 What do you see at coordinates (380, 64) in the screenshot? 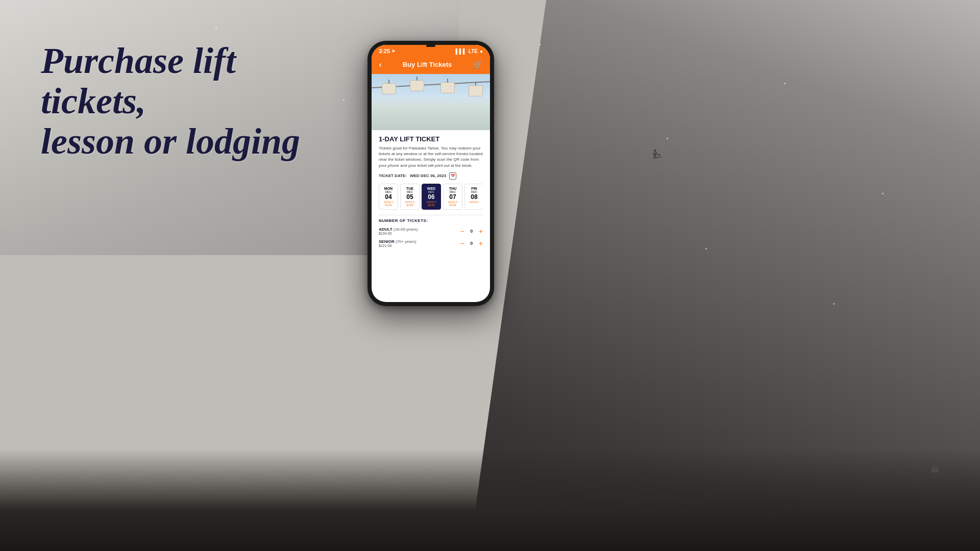
I see `back-button: ‹` at bounding box center [380, 64].